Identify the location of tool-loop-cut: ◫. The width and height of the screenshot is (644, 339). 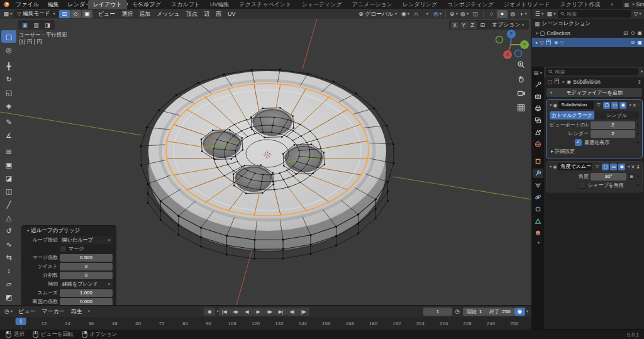
(9, 191).